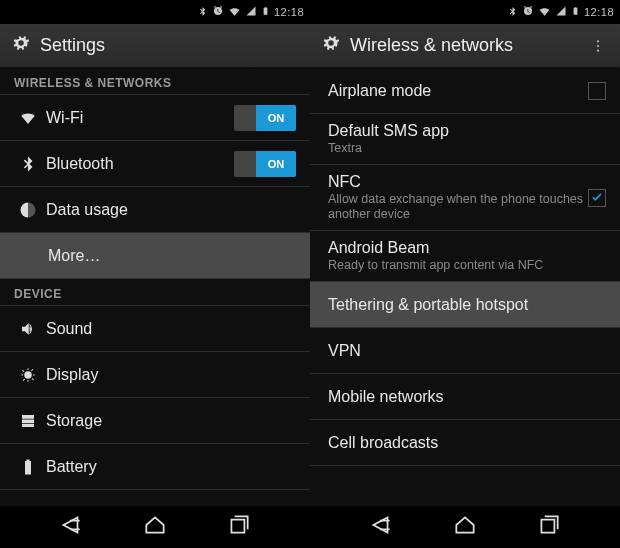 This screenshot has width=620, height=548. What do you see at coordinates (465, 443) in the screenshot?
I see `row-cell-broadcasts: Cell broadcasts` at bounding box center [465, 443].